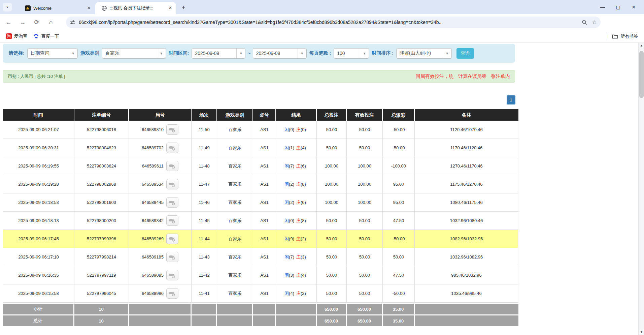  I want to click on taobao-icon: 淘, so click(9, 36).